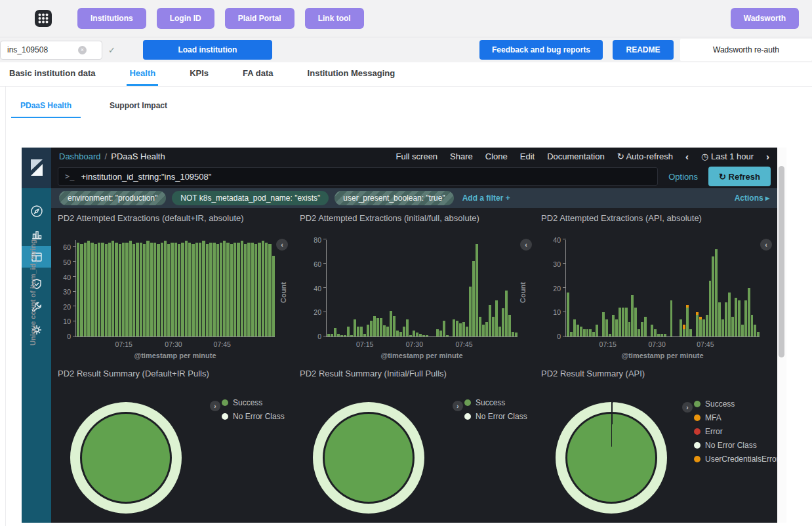  Describe the element at coordinates (736, 459) in the screenshot. I see `legend-item-usercredentialserror: UserCredentialsError` at that location.